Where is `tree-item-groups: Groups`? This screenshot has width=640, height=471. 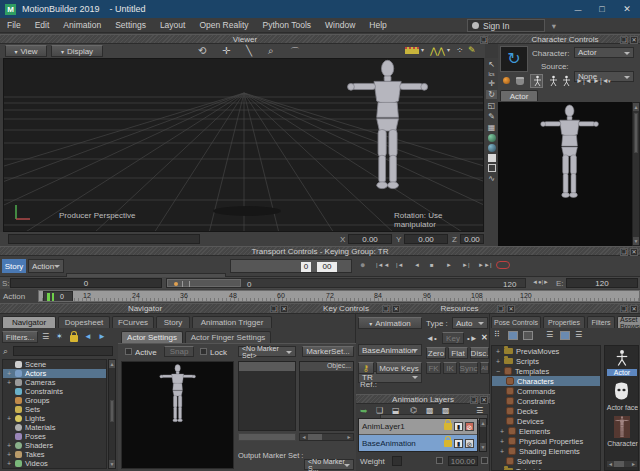
tree-item-groups: Groups is located at coordinates (54, 400).